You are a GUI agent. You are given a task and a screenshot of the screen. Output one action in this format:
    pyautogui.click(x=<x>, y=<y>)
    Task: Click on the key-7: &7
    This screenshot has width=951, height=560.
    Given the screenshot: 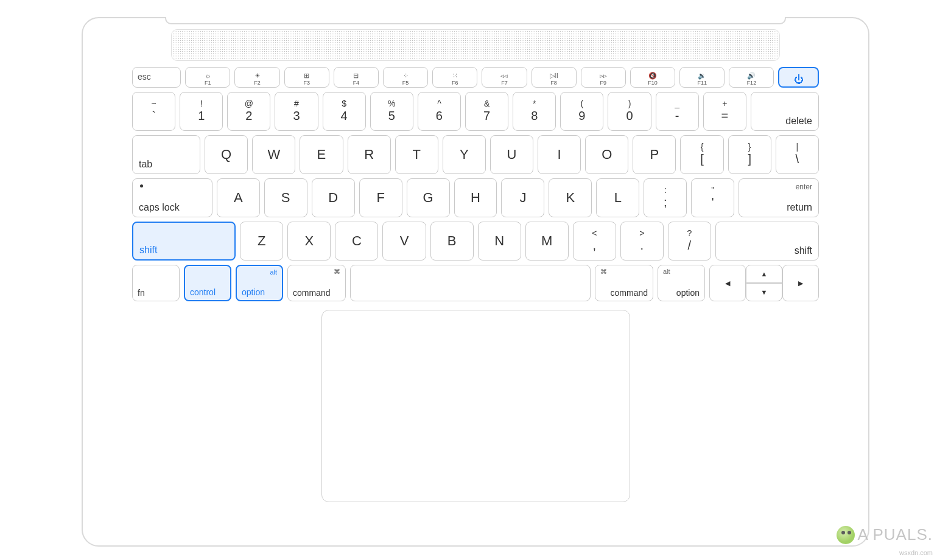 What is the action you would take?
    pyautogui.click(x=487, y=111)
    